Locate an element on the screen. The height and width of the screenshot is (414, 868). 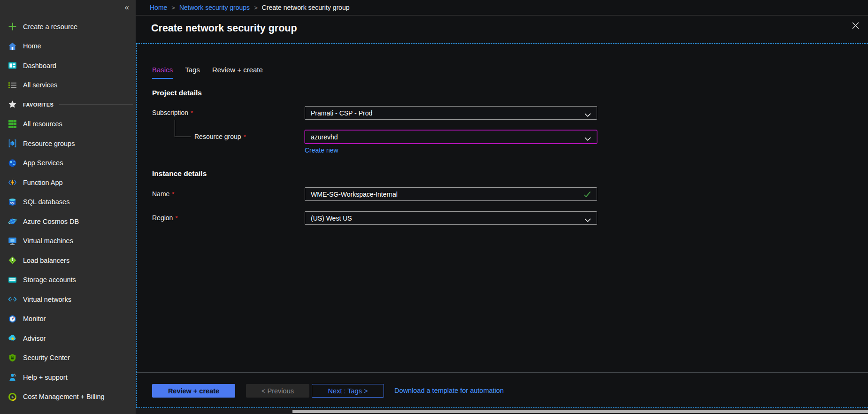
sidebar-item-advisor: Advisor is located at coordinates (68, 338).